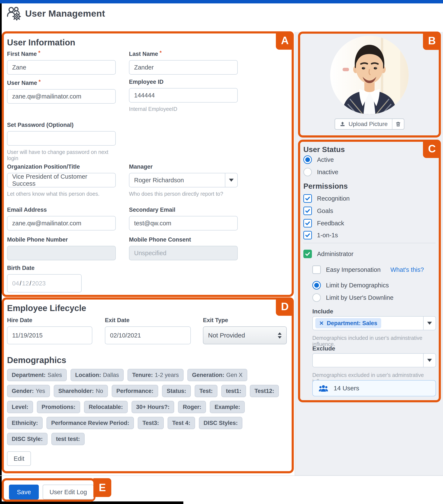 The width and height of the screenshot is (443, 504). Describe the element at coordinates (181, 423) in the screenshot. I see `demographic-tag: Test 4:` at that location.